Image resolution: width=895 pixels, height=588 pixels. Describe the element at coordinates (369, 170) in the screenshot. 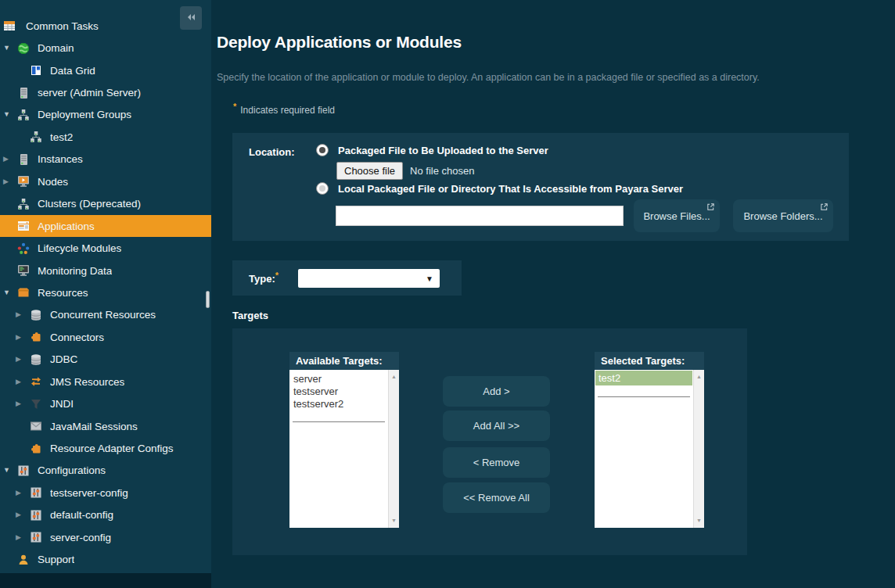

I see `choose-file-button: Choose file` at that location.